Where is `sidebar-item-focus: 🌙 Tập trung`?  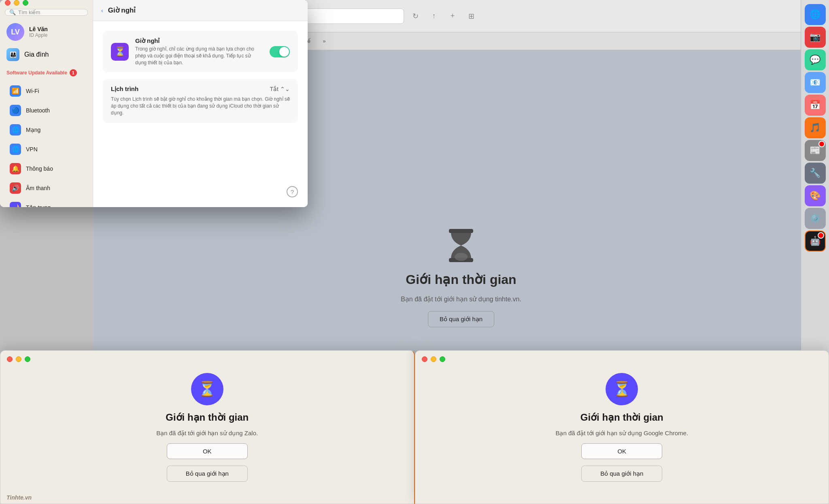 sidebar-item-focus: 🌙 Tập trung is located at coordinates (46, 203).